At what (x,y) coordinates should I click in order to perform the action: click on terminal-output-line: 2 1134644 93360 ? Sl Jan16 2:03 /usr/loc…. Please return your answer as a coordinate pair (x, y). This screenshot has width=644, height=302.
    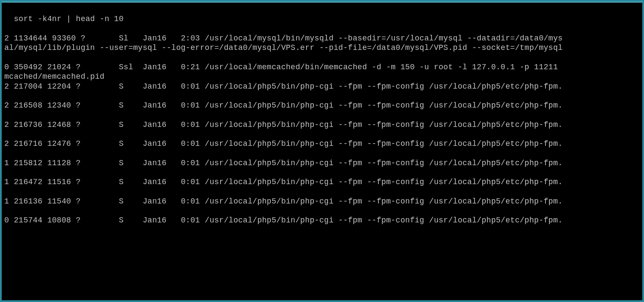
    Looking at the image, I should click on (322, 39).